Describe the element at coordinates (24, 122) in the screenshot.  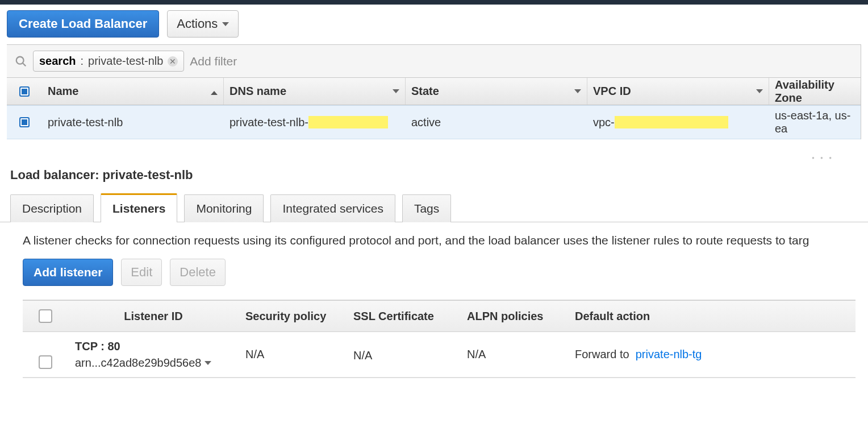
I see `row-checkbox` at that location.